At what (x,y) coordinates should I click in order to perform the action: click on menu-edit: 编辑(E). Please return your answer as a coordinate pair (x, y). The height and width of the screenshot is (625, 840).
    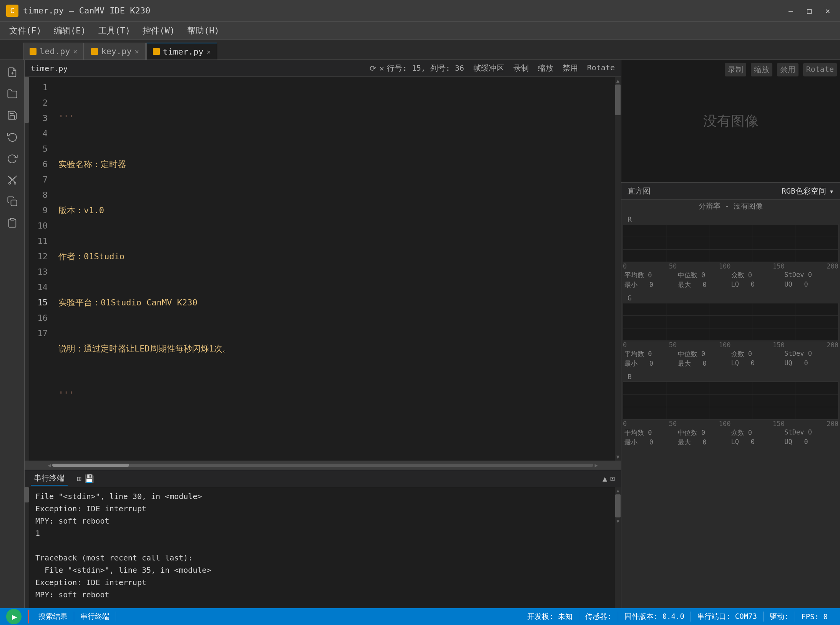
    Looking at the image, I should click on (70, 31).